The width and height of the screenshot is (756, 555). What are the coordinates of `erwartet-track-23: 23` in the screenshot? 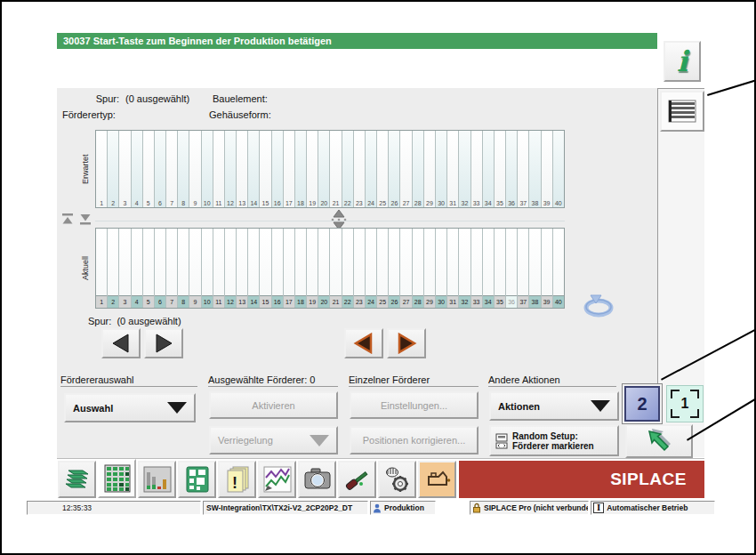 It's located at (359, 169).